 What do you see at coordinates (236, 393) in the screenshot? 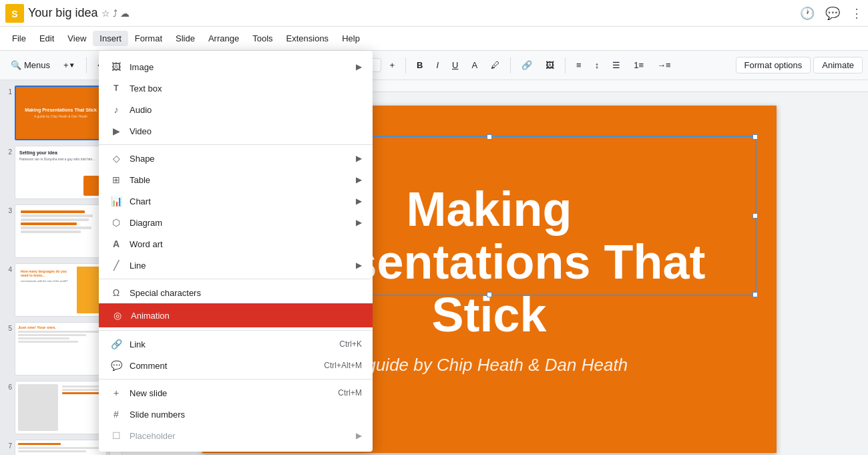
I see `menu-item-new-slide: + New slide Ctrl+M` at bounding box center [236, 393].